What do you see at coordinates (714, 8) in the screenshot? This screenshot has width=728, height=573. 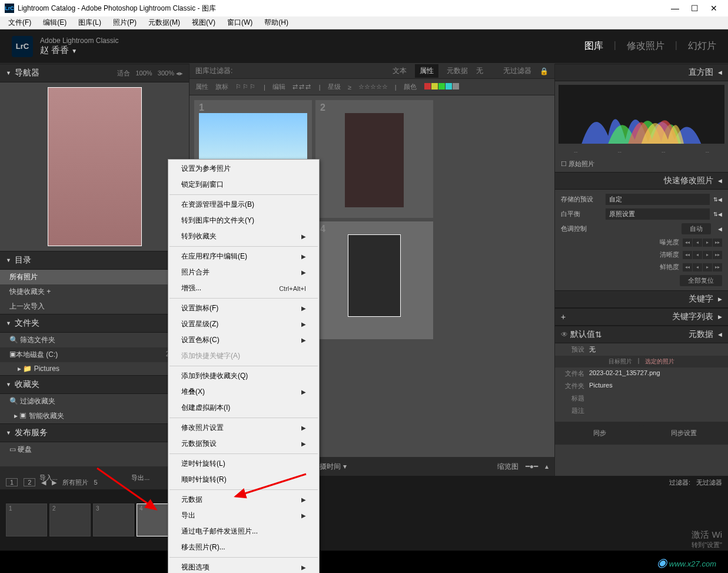 I see `close-button: ✕` at bounding box center [714, 8].